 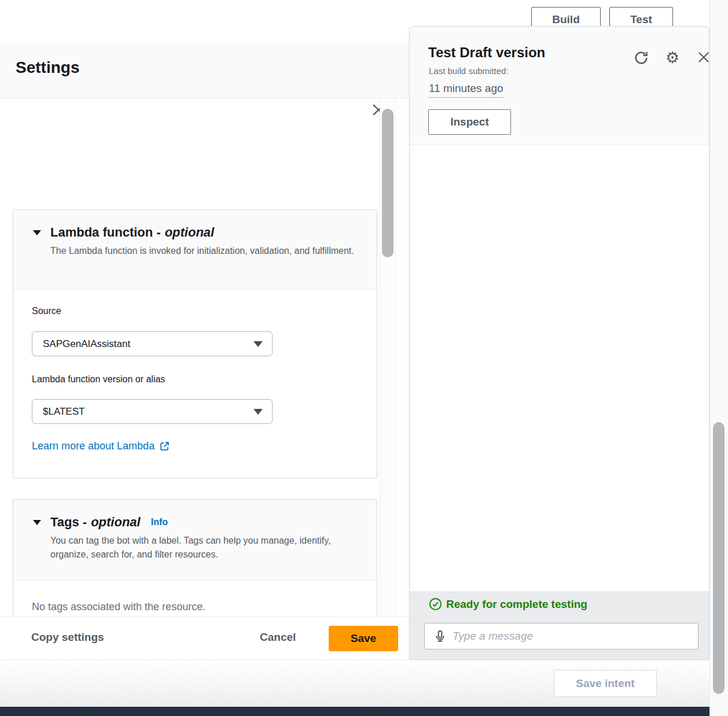 I want to click on tags-section-description: You can tag the bot with a label. Tags c…, so click(x=203, y=548).